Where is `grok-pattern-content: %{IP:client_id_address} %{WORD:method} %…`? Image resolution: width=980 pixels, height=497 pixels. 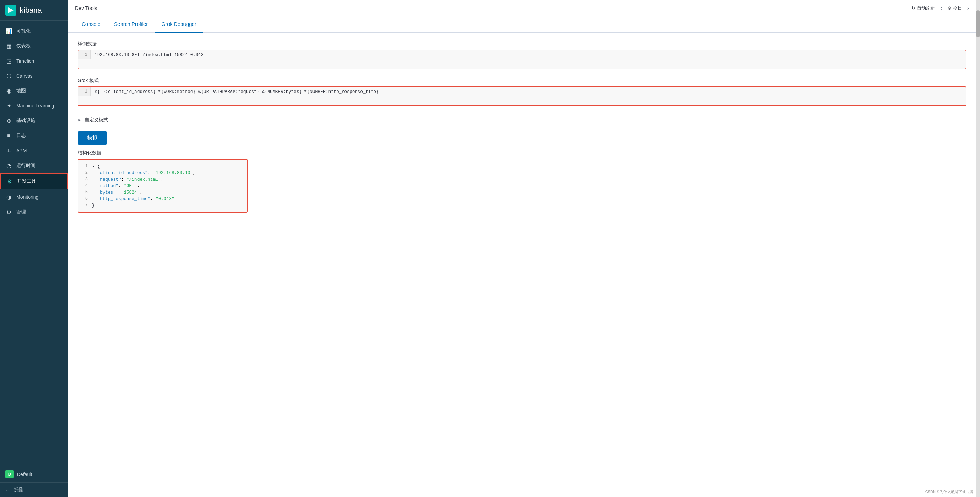 grok-pattern-content: %{IP:client_id_address} %{WORD:method} %… is located at coordinates (528, 92).